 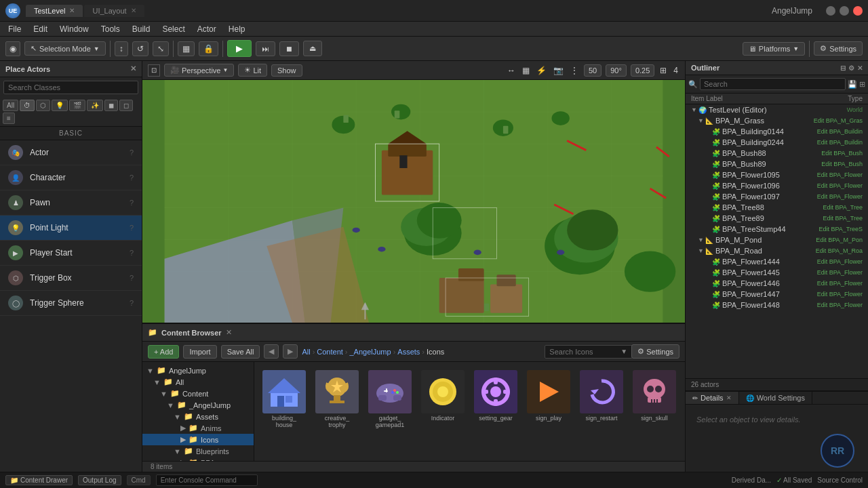 What do you see at coordinates (133, 69) in the screenshot?
I see `close-panel-icon: ✕` at bounding box center [133, 69].